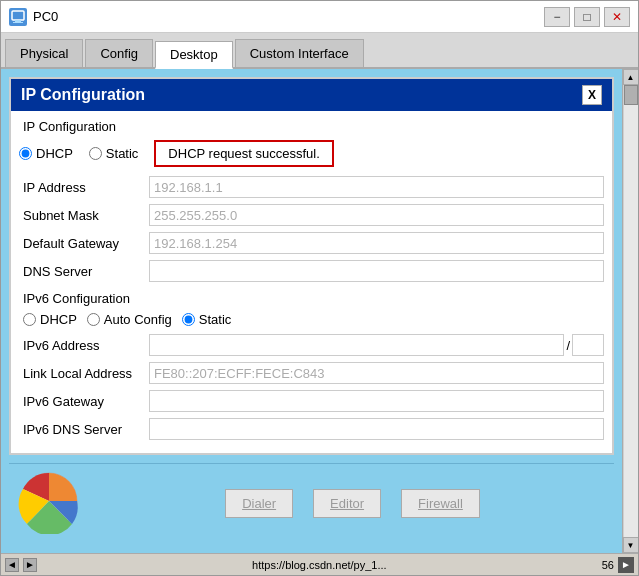 The width and height of the screenshot is (639, 576). I want to click on default-gateway-label: Default Gateway, so click(84, 244).